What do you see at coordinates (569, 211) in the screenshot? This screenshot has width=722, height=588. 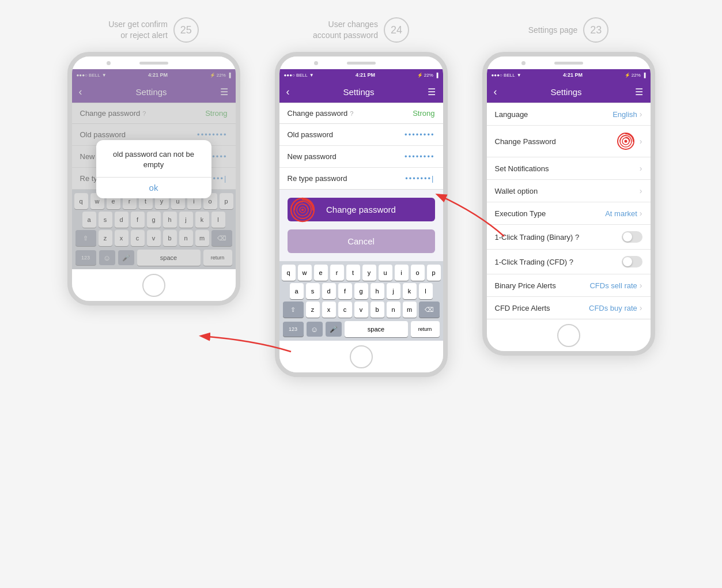 I see `settings-list-23: Language English › Change Password` at bounding box center [569, 211].